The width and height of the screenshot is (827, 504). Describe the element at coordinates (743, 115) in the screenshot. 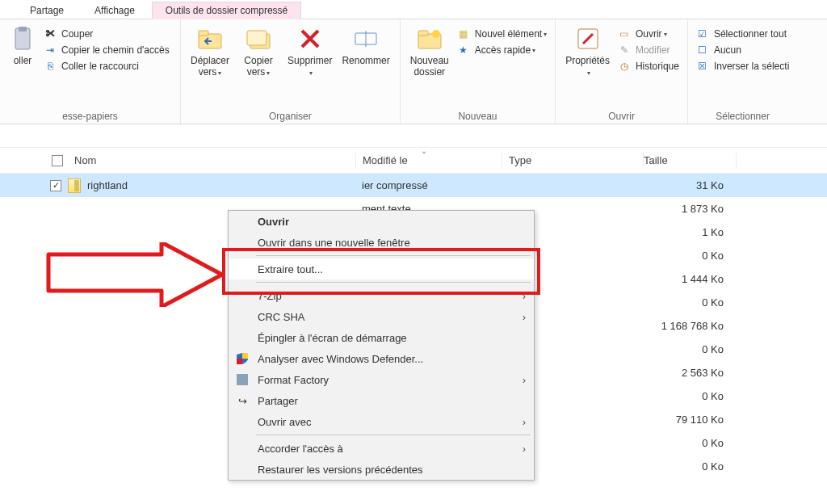

I see `select-group-label: Sélectionner` at that location.